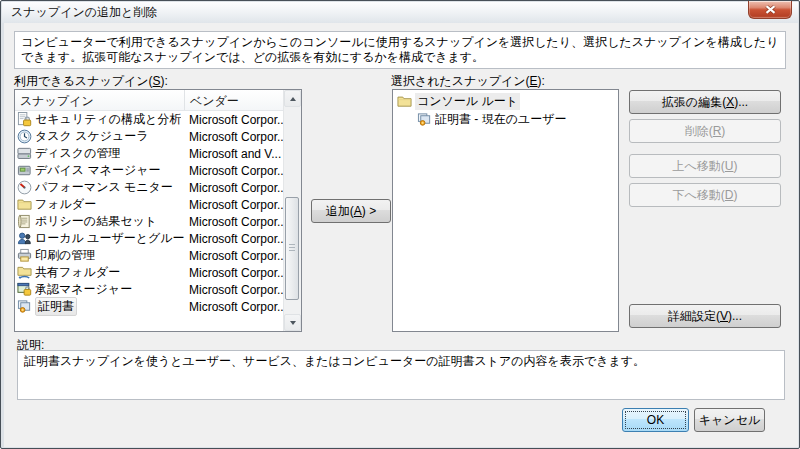 The image size is (800, 449). Describe the element at coordinates (98, 170) in the screenshot. I see `snapin-name: デバイス マネージャー` at that location.